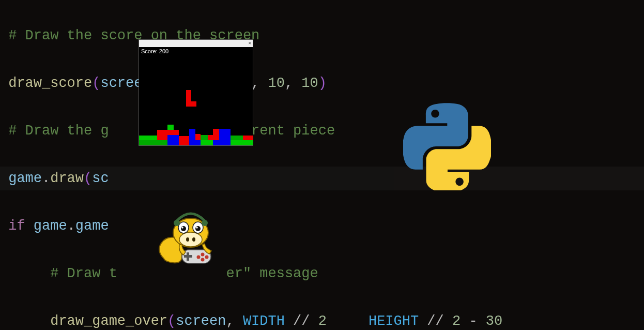 The image size is (644, 330). Describe the element at coordinates (322, 274) in the screenshot. I see `code-line: # Draw t er" message` at that location.